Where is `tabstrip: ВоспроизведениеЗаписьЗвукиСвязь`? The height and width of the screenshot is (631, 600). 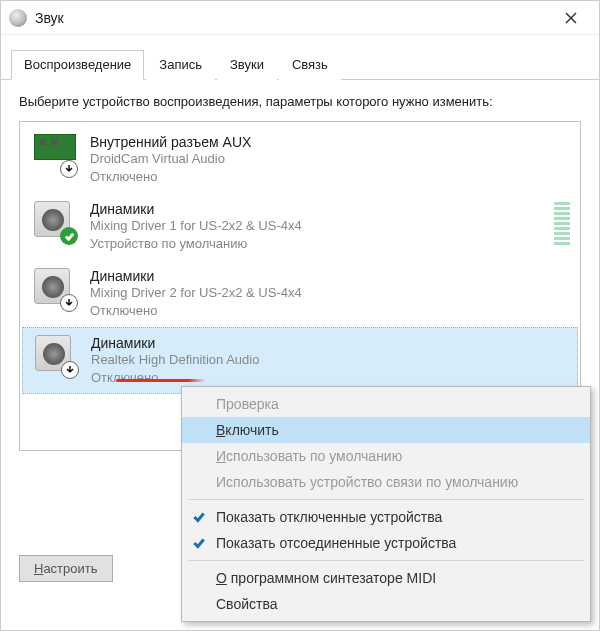 tabstrip: ВоспроизведениеЗаписьЗвукиСвязь is located at coordinates (300, 58).